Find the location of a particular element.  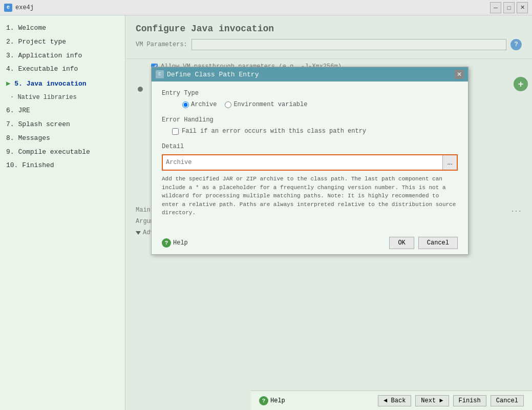

fail-checkbox-row: Fail if an error occurs with this class … is located at coordinates (310, 131).